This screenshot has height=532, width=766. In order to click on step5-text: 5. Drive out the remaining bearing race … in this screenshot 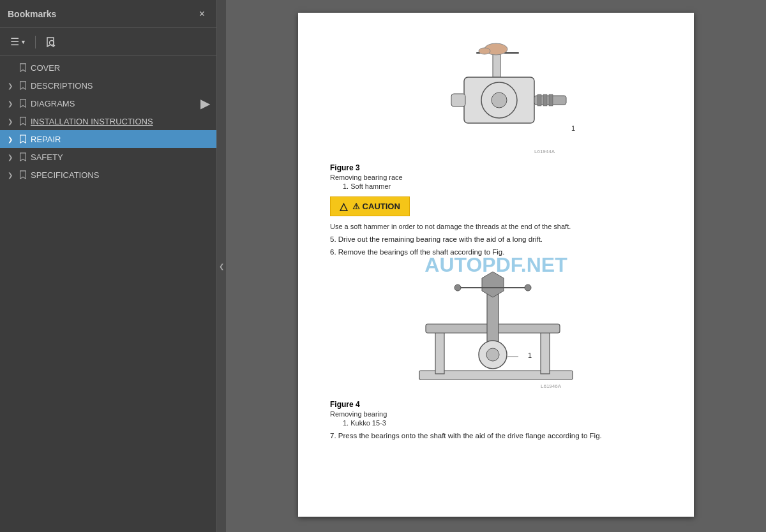, I will do `click(496, 239)`.